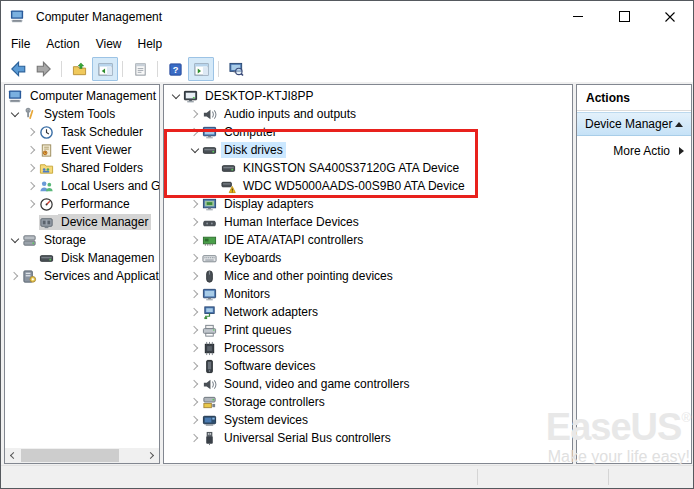 This screenshot has height=489, width=694. What do you see at coordinates (368, 294) in the screenshot?
I see `tree-item-monitors: Monitors` at bounding box center [368, 294].